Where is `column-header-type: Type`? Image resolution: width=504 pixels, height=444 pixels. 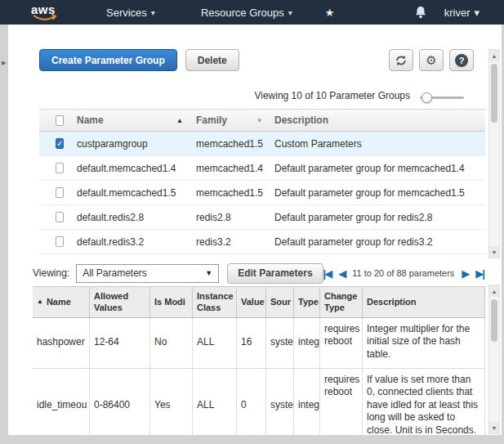
column-header-type: Type is located at coordinates (307, 303).